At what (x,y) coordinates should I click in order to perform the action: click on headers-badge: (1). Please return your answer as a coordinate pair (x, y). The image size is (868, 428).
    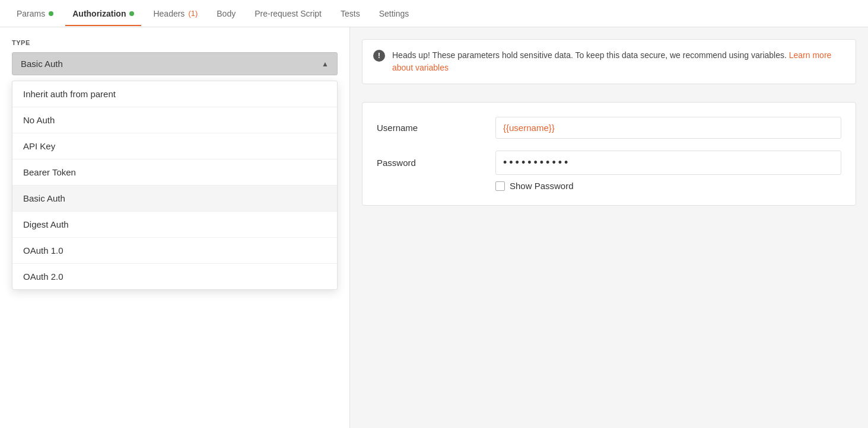
    Looking at the image, I should click on (193, 13).